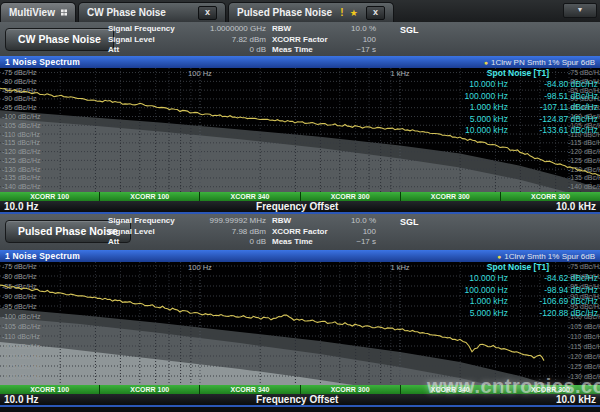 The image size is (600, 412). Describe the element at coordinates (584, 186) in the screenshot. I see `y-tick-label-right: -140 dBc/Hz` at that location.